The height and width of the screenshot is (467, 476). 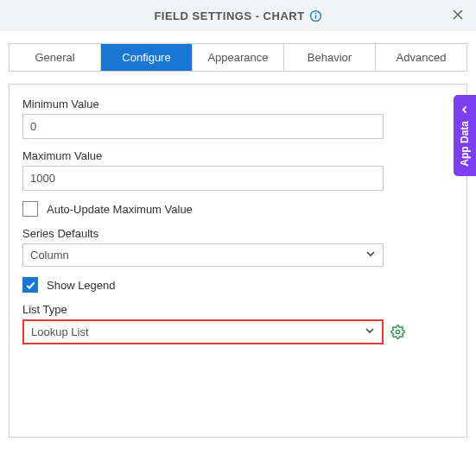 What do you see at coordinates (238, 233) in the screenshot?
I see `series-defaults-label: Series Defaults` at bounding box center [238, 233].